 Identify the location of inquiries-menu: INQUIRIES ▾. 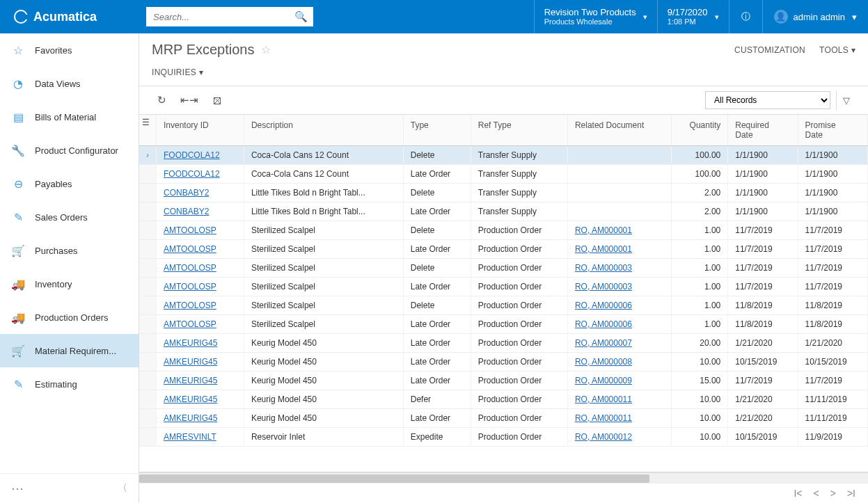
(177, 72).